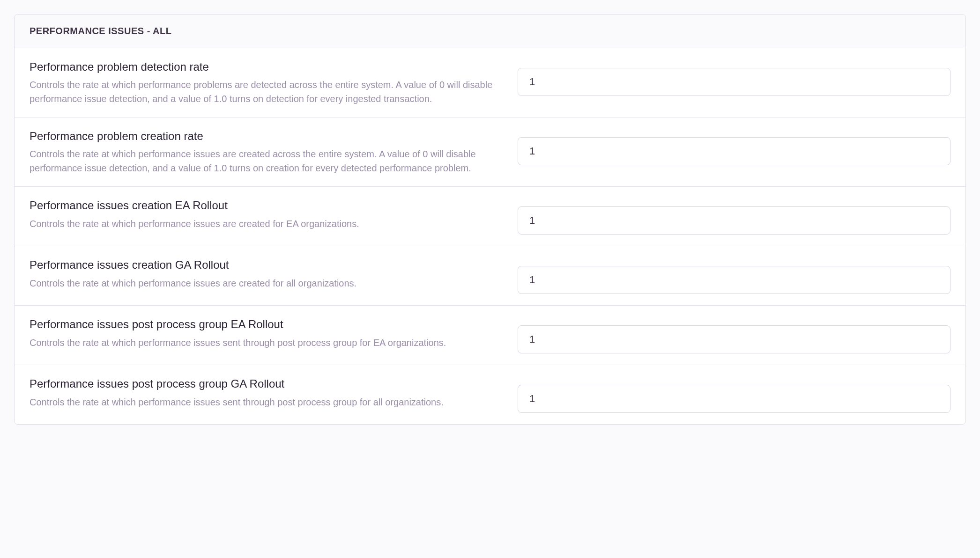  I want to click on ppg-ga-rollout-input, so click(734, 399).